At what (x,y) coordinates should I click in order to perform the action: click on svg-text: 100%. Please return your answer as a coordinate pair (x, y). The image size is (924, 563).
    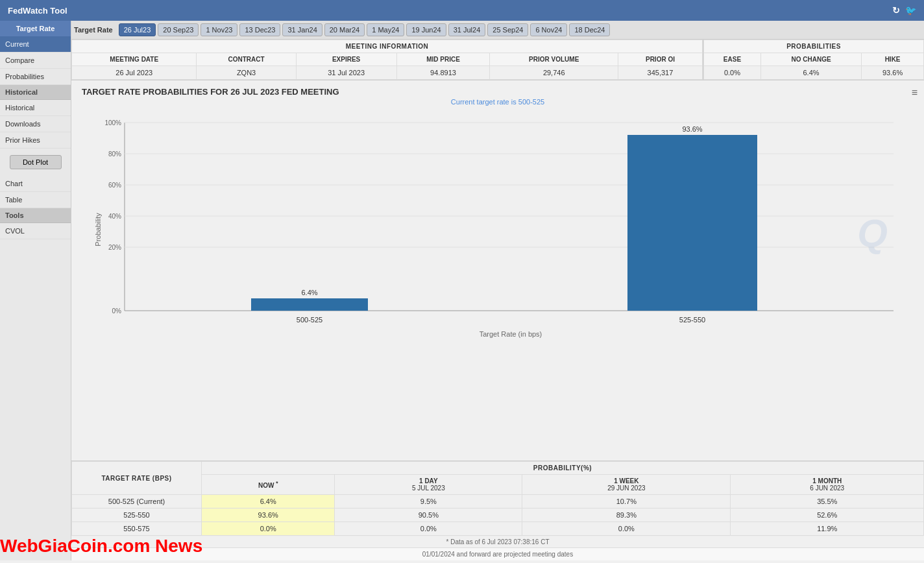
    Looking at the image, I should click on (113, 123).